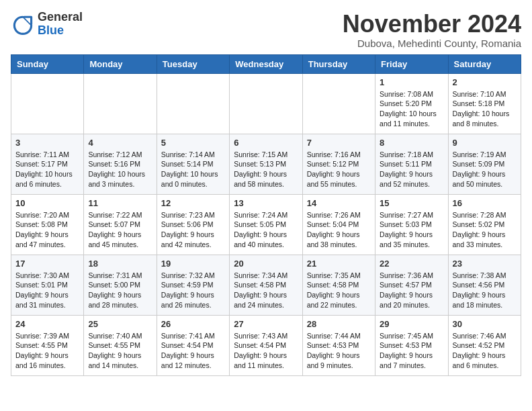 This screenshot has width=532, height=411. I want to click on day-number: 4, so click(120, 142).